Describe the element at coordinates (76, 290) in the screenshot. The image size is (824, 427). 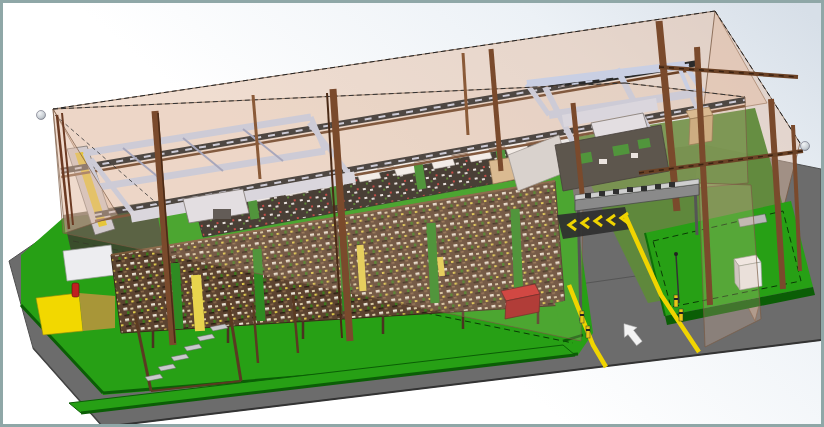
I see `fire-extinguisher` at that location.